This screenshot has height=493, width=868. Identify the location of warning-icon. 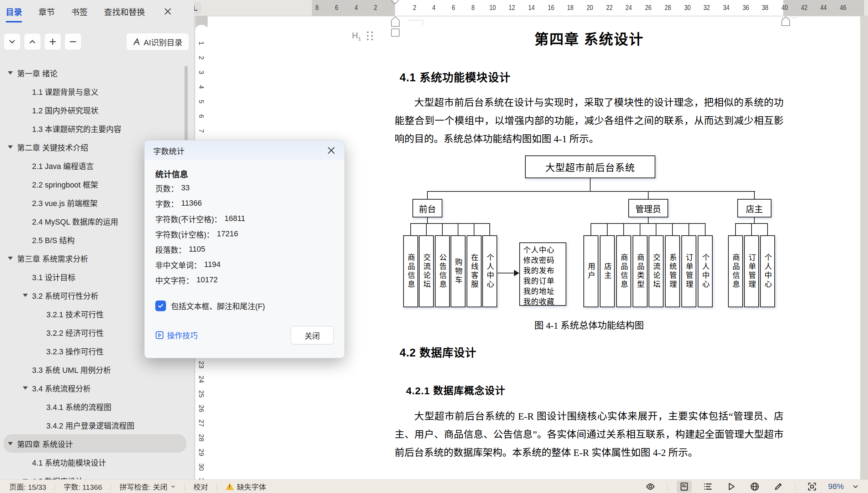
(230, 486).